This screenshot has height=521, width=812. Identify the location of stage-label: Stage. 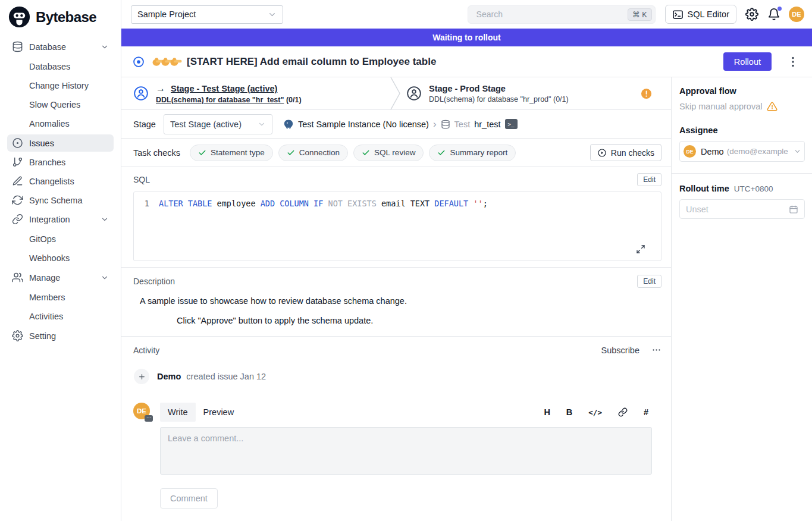
(145, 124).